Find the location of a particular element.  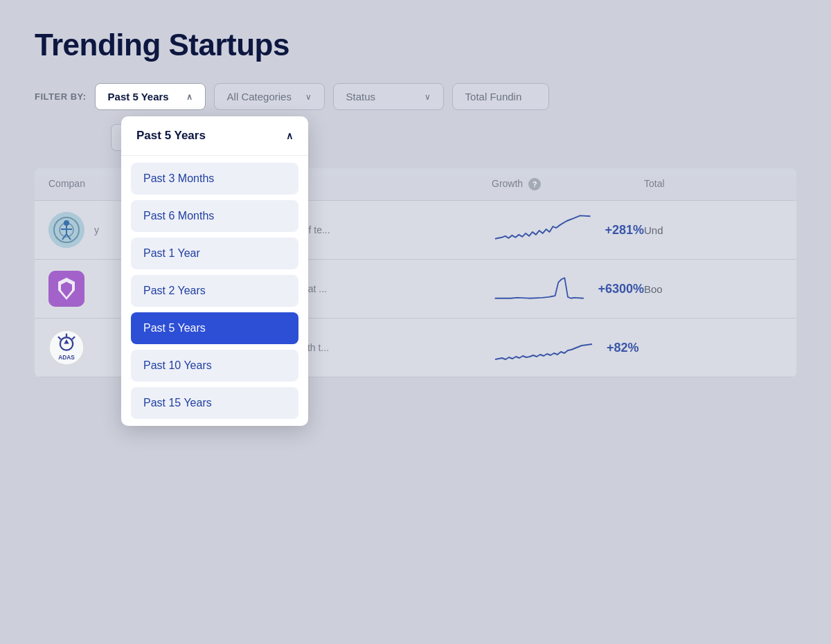

growth-help-icon: ? is located at coordinates (535, 184).